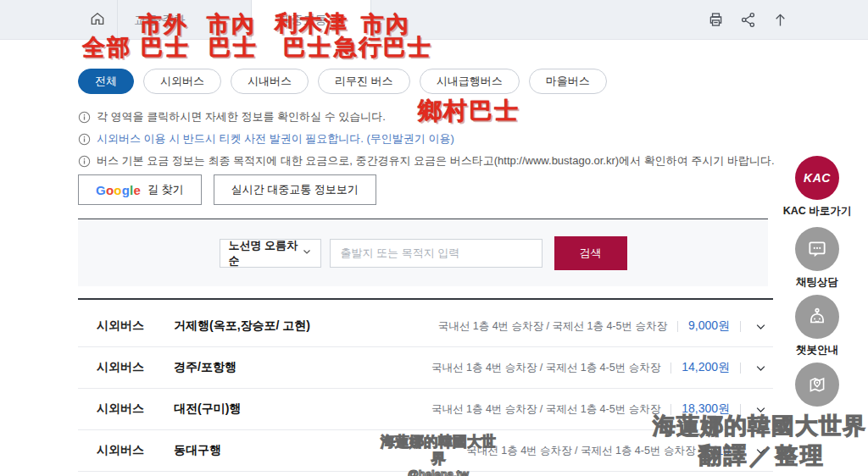 The height and width of the screenshot is (476, 868). I want to click on nav-parent-label: 교통·주차, so click(159, 20).